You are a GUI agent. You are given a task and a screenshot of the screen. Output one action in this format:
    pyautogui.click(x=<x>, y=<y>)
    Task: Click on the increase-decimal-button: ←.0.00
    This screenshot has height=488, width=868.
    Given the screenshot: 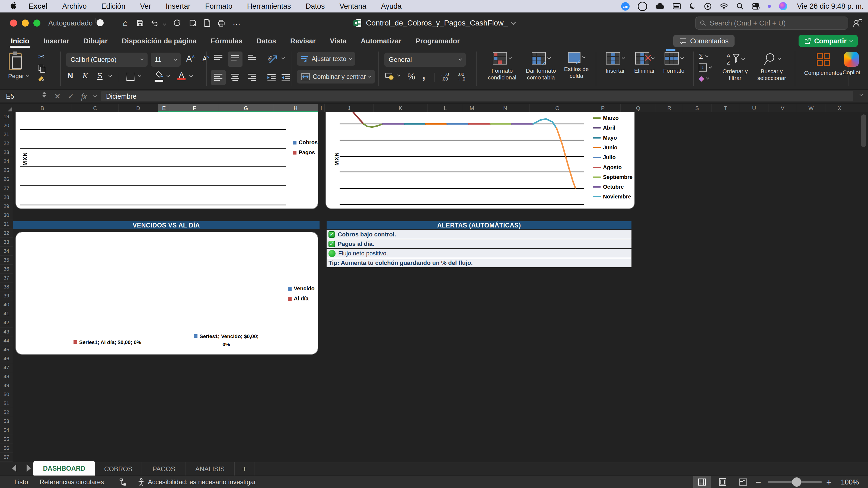 What is the action you would take?
    pyautogui.click(x=445, y=77)
    